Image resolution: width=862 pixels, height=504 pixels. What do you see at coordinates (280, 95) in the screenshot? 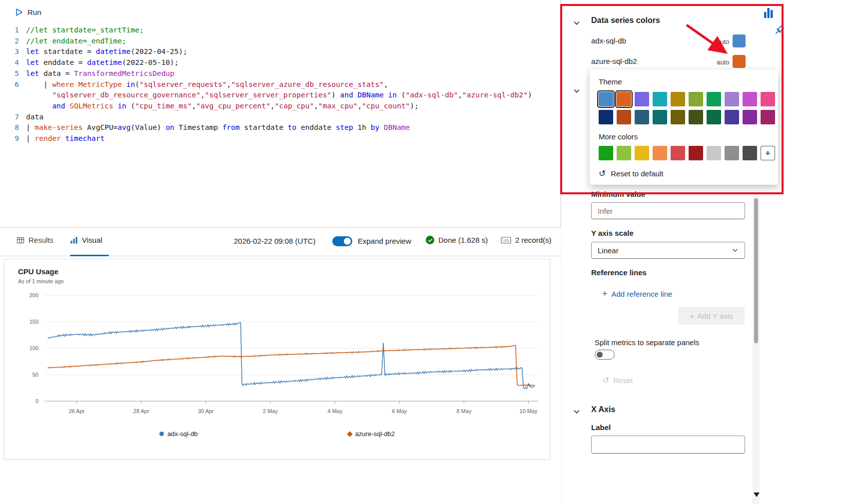
I see `code-line: "sqlserver_db_resource_governance","sqls…` at bounding box center [280, 95].